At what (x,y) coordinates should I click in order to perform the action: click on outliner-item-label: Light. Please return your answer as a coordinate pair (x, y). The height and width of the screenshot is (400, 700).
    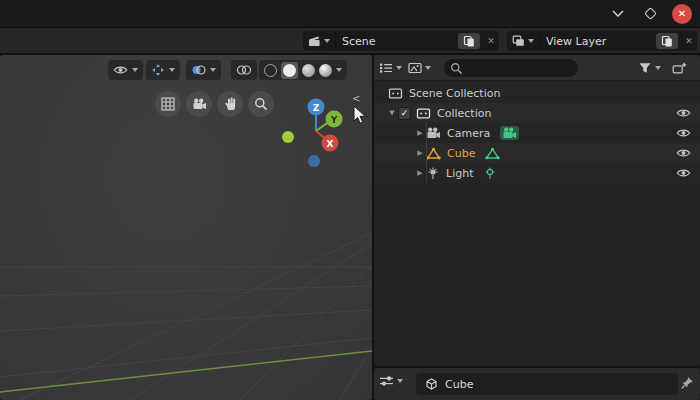
    Looking at the image, I should click on (460, 174).